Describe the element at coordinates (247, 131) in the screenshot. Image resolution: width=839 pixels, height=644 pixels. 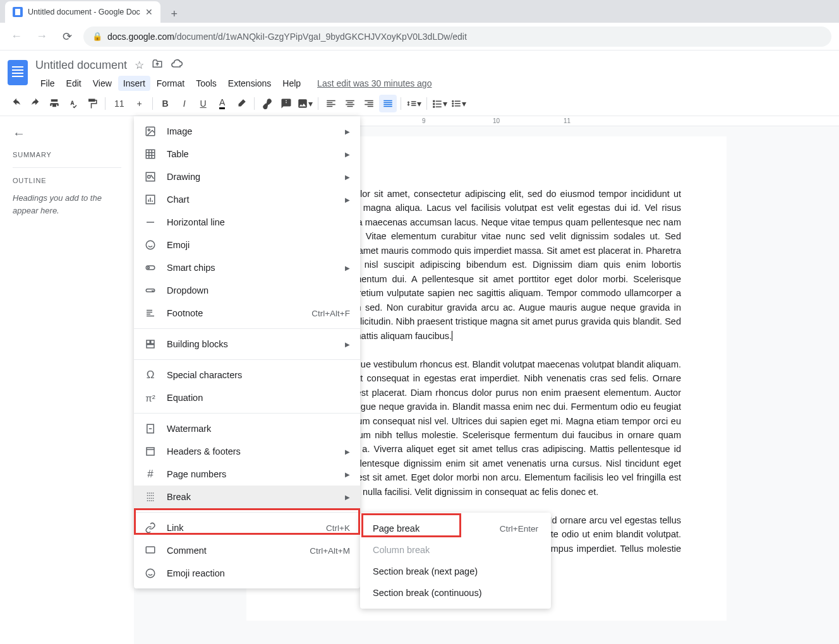
I see `insert-menu-item-image: Image▶` at that location.